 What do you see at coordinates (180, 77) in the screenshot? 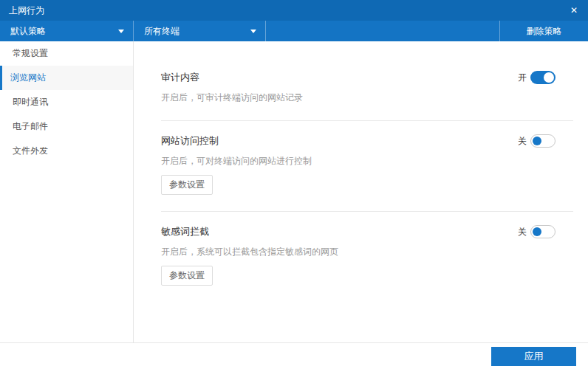
I see `setting-title: 审计内容` at bounding box center [180, 77].